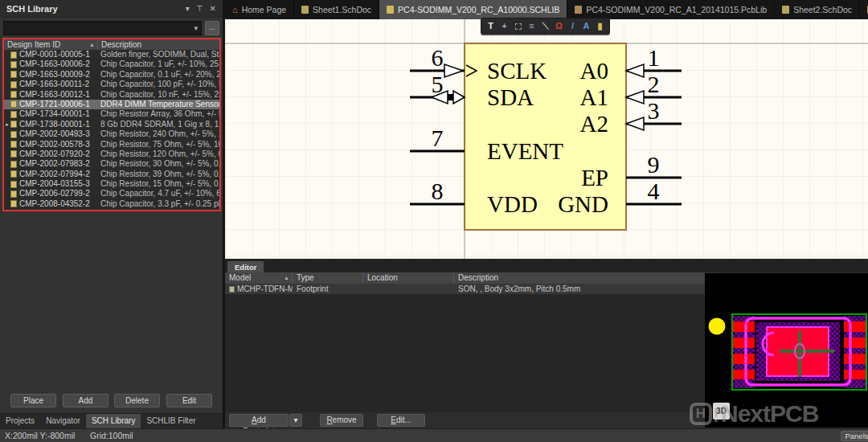 This screenshot has width=868, height=442. Describe the element at coordinates (671, 10) in the screenshot. I see `doc-tab-pc4-sodimm-v200-rc-a1-20141015-pcblib: PC4-SODIMM_V200_RC_A1_20141015.PcbLib` at that location.